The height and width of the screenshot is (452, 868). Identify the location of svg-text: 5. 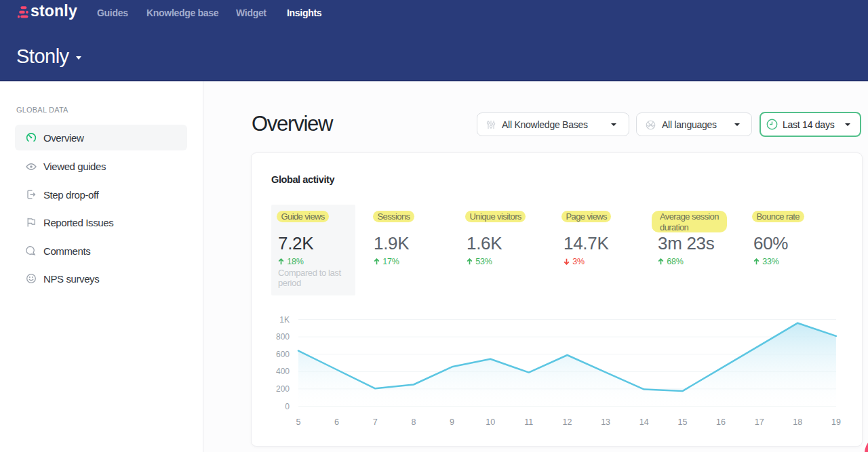
(298, 422).